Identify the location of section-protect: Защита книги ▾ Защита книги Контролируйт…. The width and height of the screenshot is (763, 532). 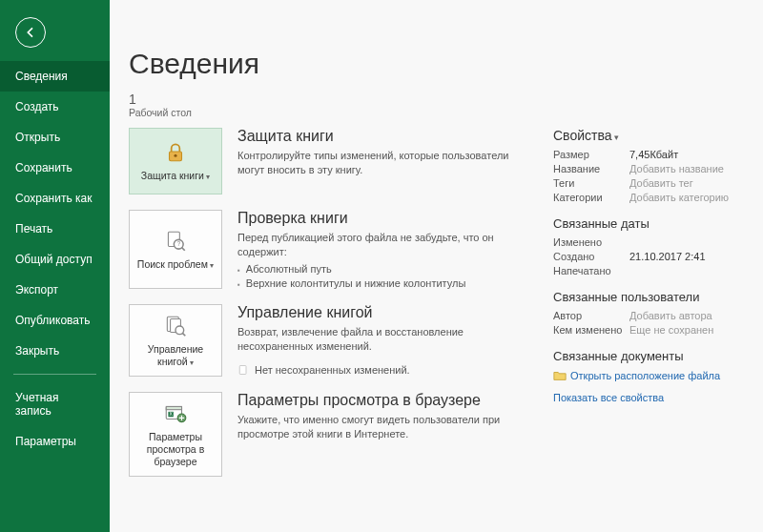
(332, 161).